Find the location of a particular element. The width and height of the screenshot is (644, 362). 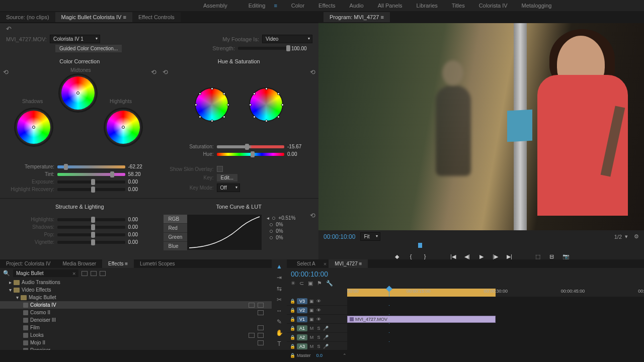

master-track-header: 🔒Master0.0⌃ is located at coordinates (317, 355).